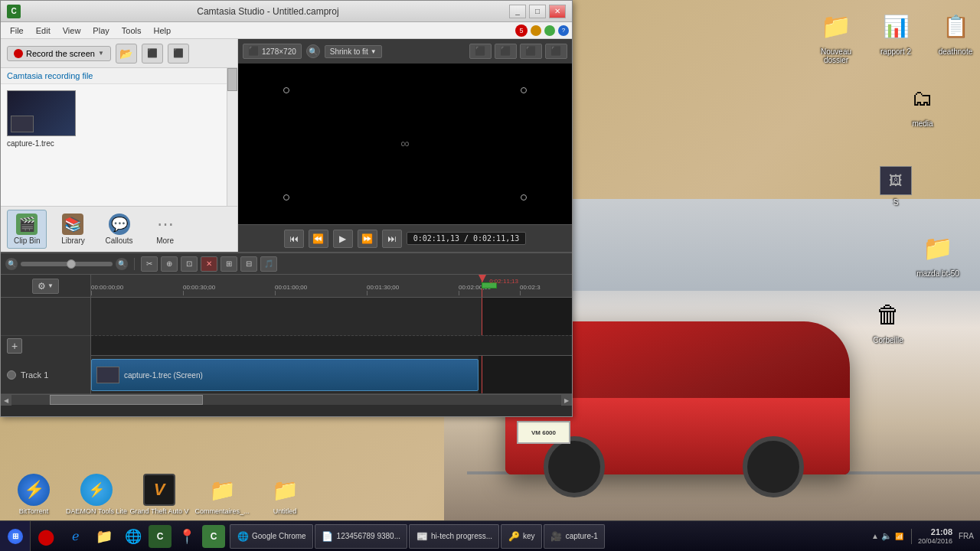 The width and height of the screenshot is (980, 551). Describe the element at coordinates (900, 536) in the screenshot. I see `tray-network-icon: 📶` at that location.